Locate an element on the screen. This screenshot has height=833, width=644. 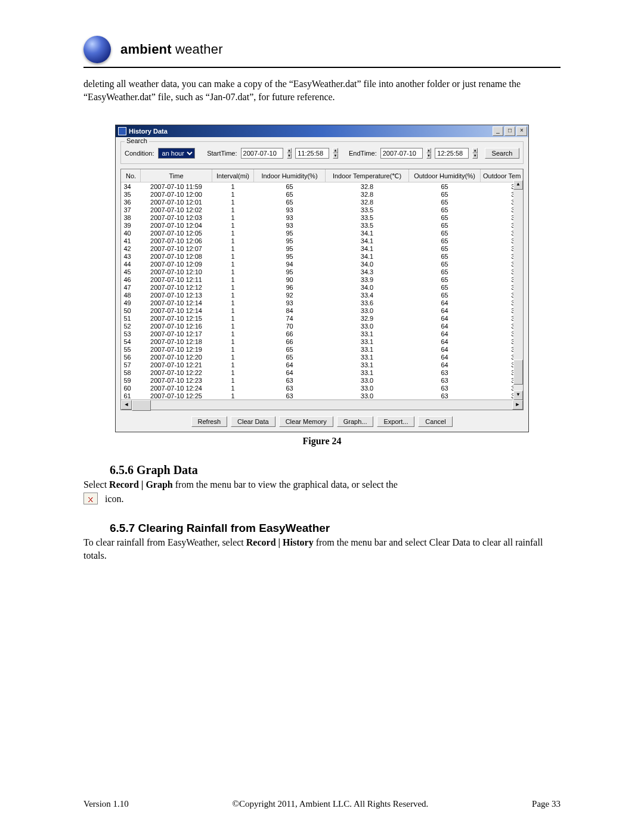
start-date-spinner: ▲▼ is located at coordinates (290, 153).